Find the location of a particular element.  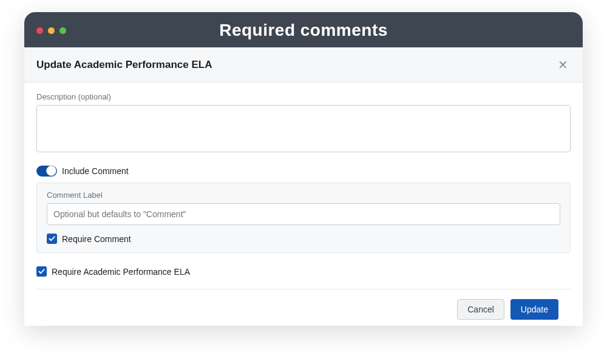

require-comment-label: Require Comment is located at coordinates (97, 239).